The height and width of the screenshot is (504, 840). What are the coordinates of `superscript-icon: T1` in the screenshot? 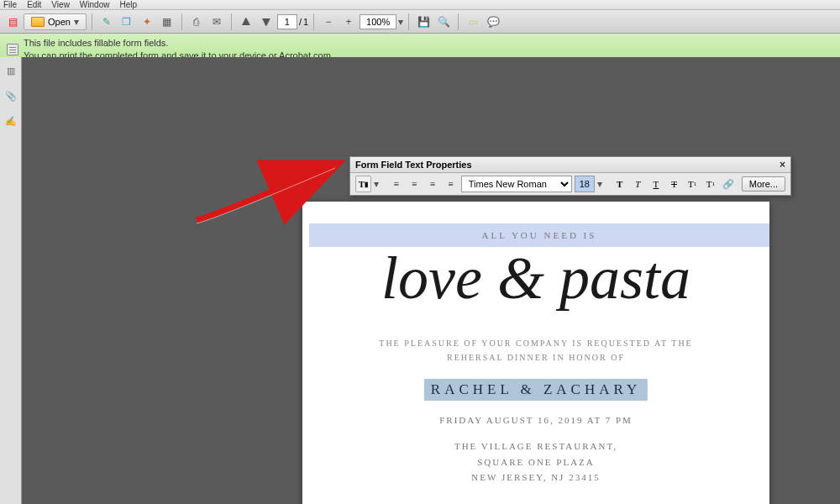 It's located at (692, 184).